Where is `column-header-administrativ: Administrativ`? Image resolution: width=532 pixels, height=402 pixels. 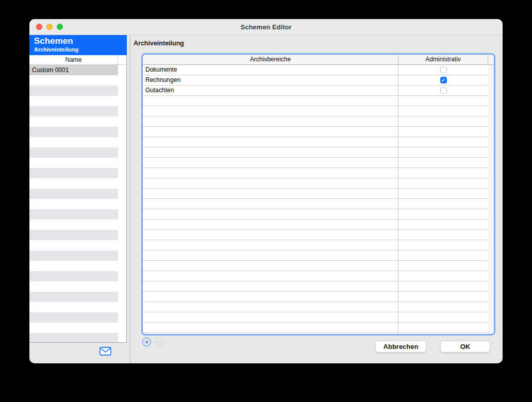
column-header-administrativ: Administrativ is located at coordinates (443, 60).